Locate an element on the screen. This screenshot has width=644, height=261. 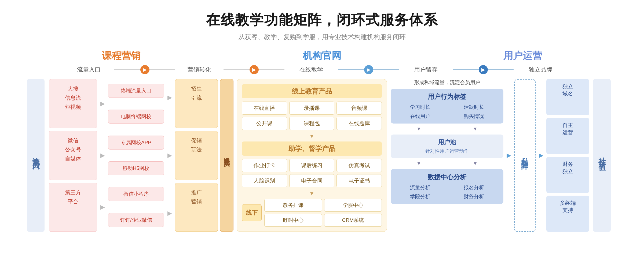
brand-item-2: 自主运营 is located at coordinates (568, 136).